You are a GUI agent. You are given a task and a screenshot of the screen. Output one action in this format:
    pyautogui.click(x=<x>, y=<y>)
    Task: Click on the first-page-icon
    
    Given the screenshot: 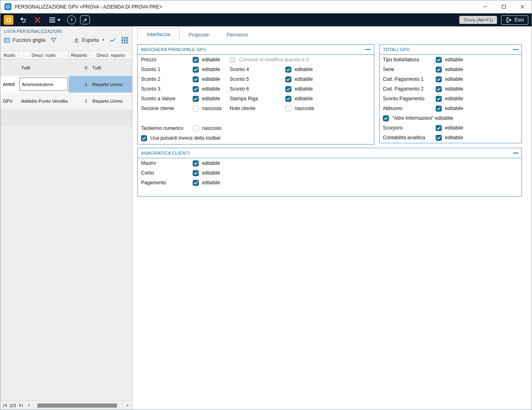 What is the action you would take?
    pyautogui.click(x=5, y=406)
    